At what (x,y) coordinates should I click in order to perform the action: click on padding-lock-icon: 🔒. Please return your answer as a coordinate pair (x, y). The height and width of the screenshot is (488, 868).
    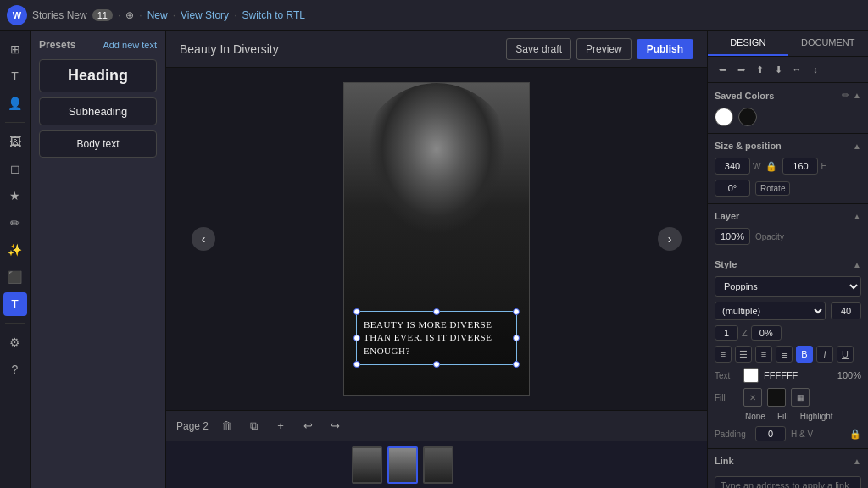
    Looking at the image, I should click on (855, 434).